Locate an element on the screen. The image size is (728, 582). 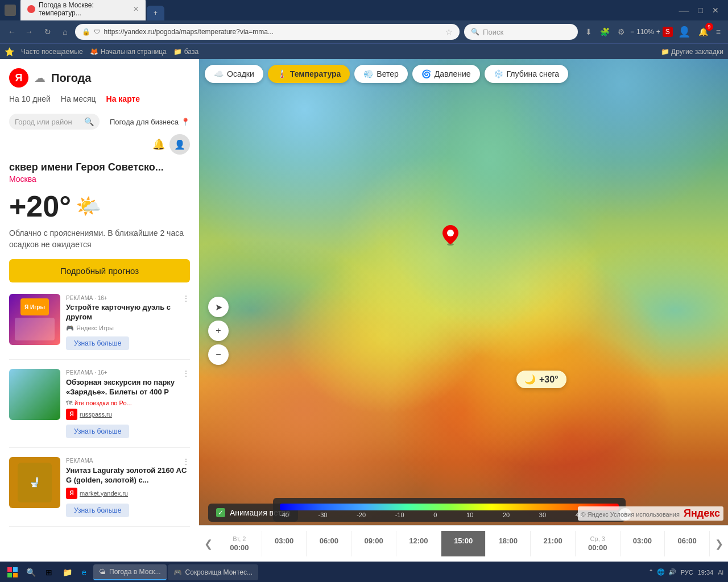
home-btn: ⌂ is located at coordinates (65, 32).